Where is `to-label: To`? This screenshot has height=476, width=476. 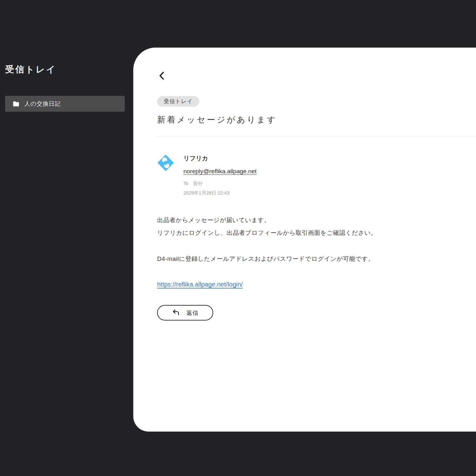
to-label: To is located at coordinates (186, 183).